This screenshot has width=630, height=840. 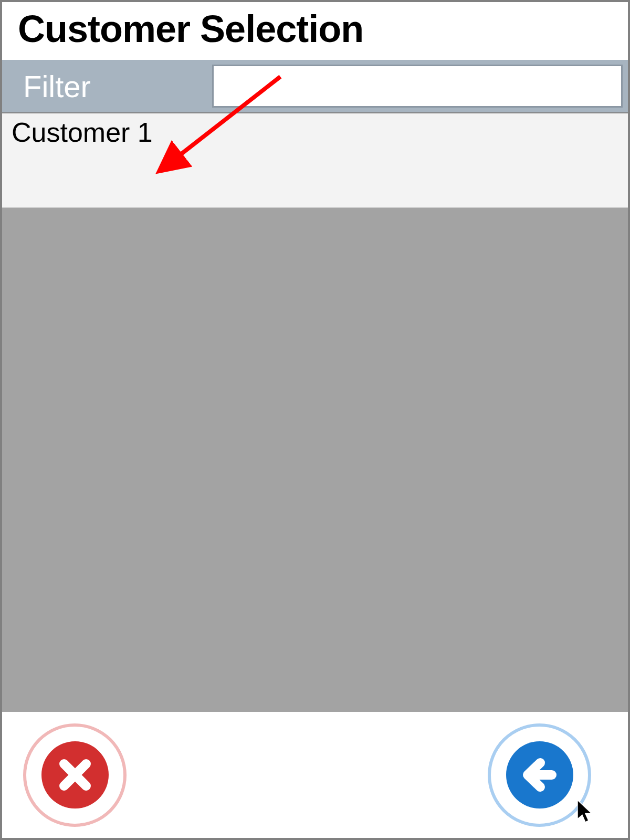 What do you see at coordinates (540, 775) in the screenshot?
I see `back-button` at bounding box center [540, 775].